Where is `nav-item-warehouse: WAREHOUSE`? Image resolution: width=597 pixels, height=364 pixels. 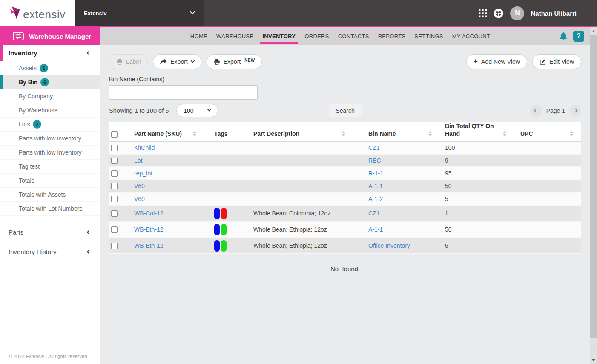
nav-item-warehouse: WAREHOUSE is located at coordinates (235, 36).